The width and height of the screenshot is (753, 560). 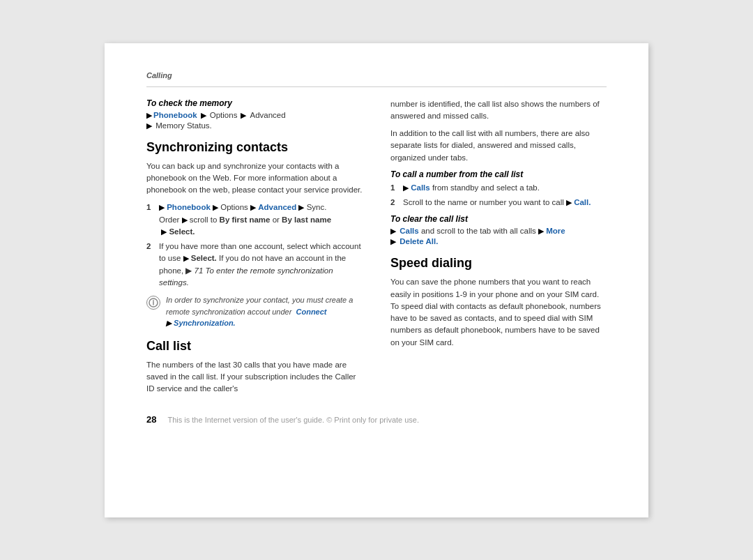 I want to click on footer-text: This is the Internet version of the user…, so click(x=293, y=420).